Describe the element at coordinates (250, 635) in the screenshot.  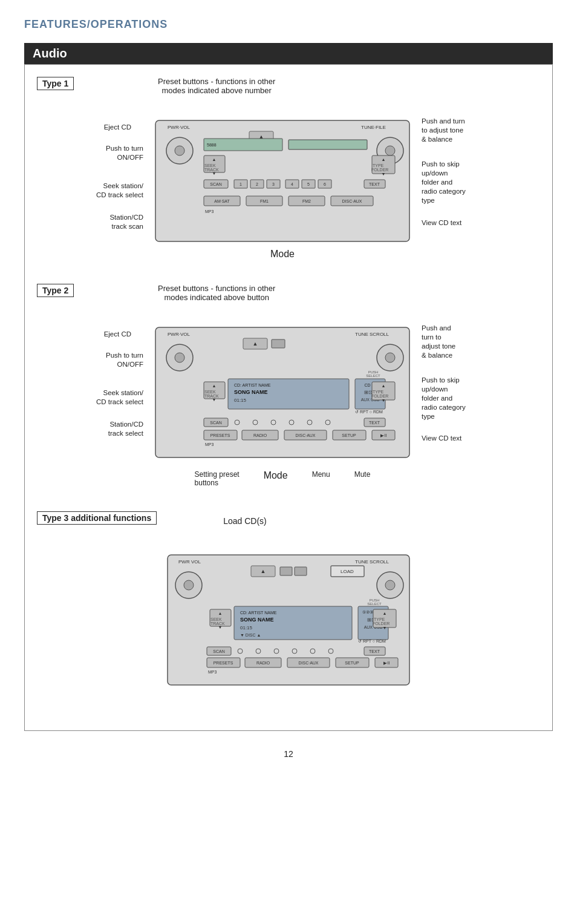
I see `svg-text: ▼ DISC ▲` at that location.